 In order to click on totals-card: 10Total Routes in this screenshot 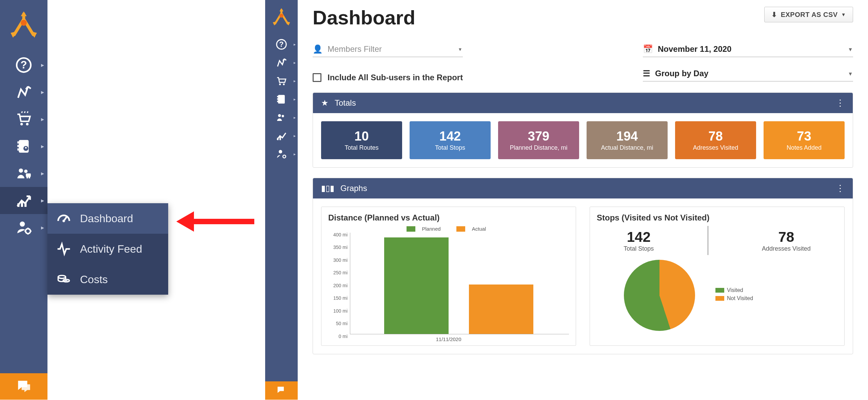, I will do `click(361, 140)`.